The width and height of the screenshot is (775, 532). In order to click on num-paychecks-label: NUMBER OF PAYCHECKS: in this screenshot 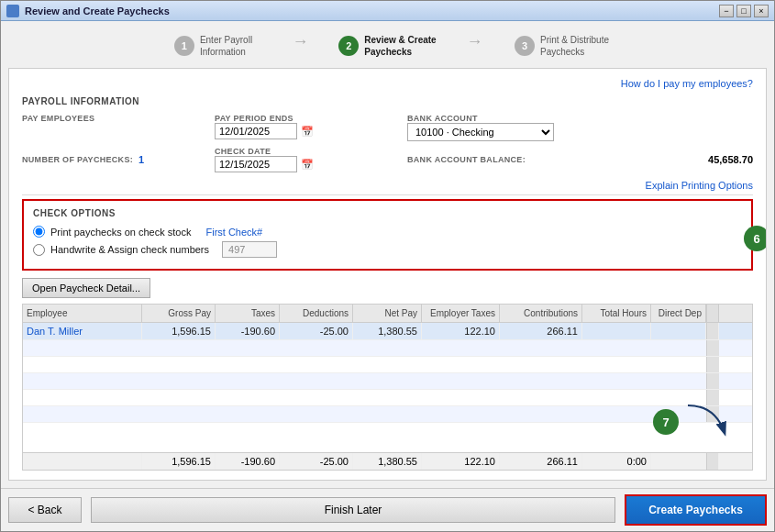, I will do `click(77, 160)`.